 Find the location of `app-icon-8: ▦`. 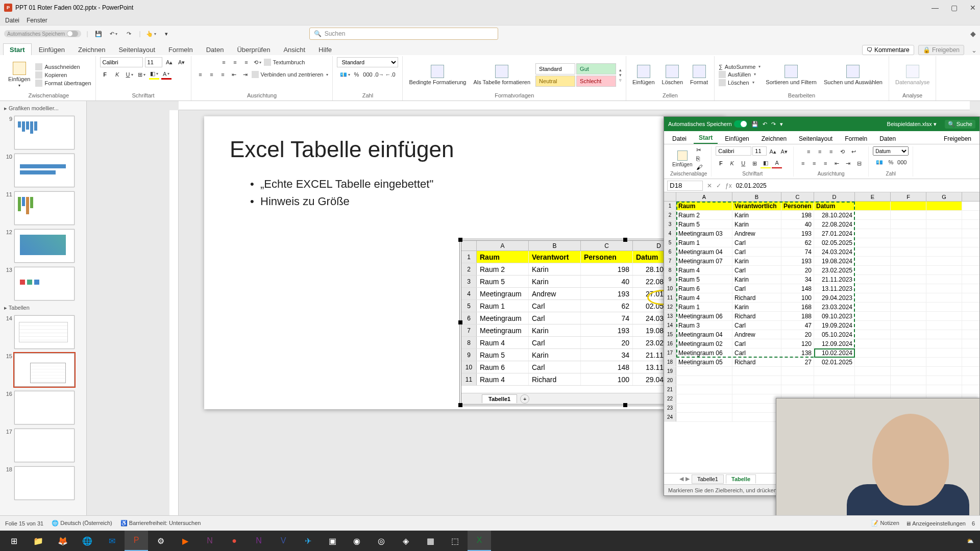

app-icon-8: ▦ is located at coordinates (430, 541).